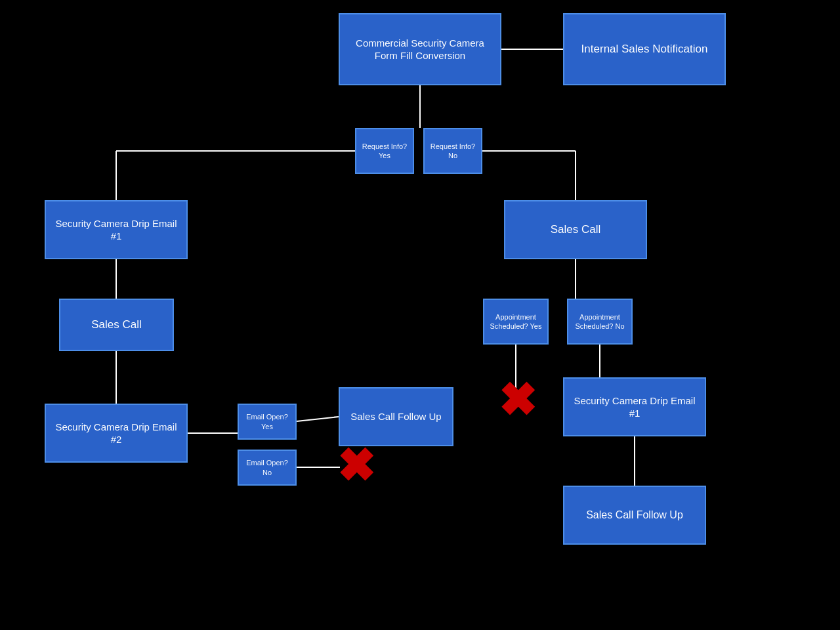  I want to click on sales-call-followup-left-node: Sales Call Follow Up, so click(396, 417).